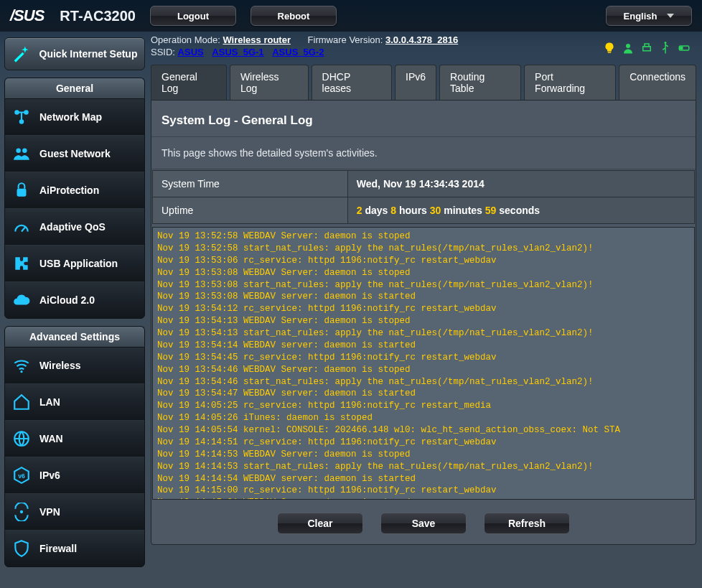  What do you see at coordinates (191, 52) in the screenshot?
I see `ssid-link: ASUS` at bounding box center [191, 52].